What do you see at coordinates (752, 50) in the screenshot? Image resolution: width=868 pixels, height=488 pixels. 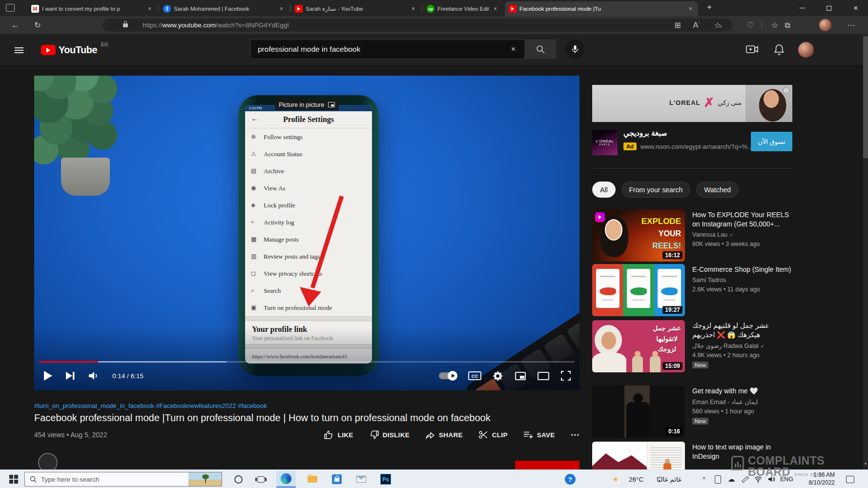 I see `create-video-icon` at bounding box center [752, 50].